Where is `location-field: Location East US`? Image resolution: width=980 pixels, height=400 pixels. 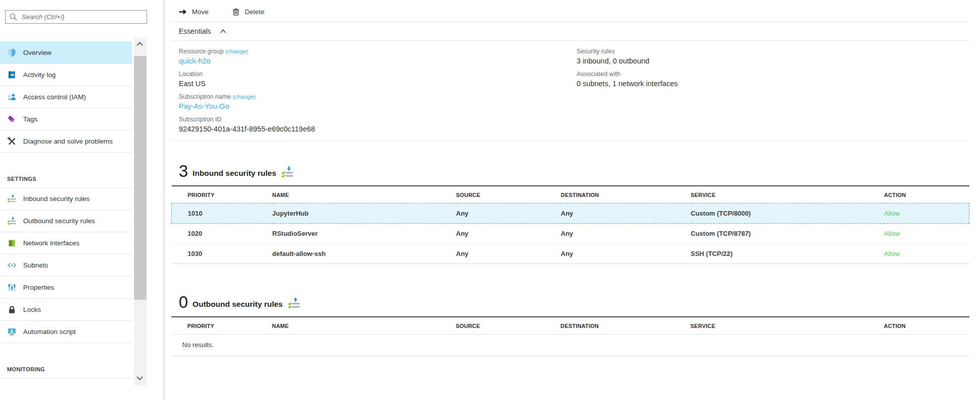 location-field: Location East US is located at coordinates (378, 80).